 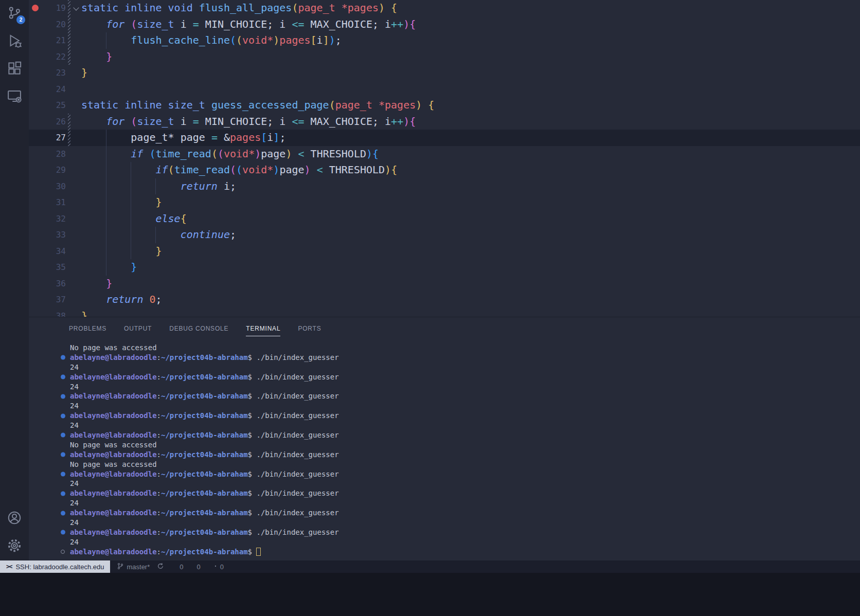 I want to click on panel-tab-problems: PROBLEMS, so click(x=87, y=329).